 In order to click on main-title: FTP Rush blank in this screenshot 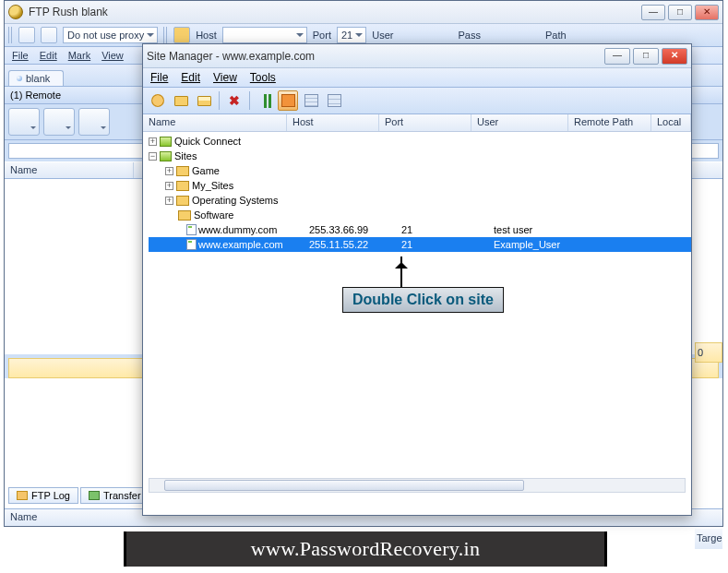, I will do `click(68, 12)`.